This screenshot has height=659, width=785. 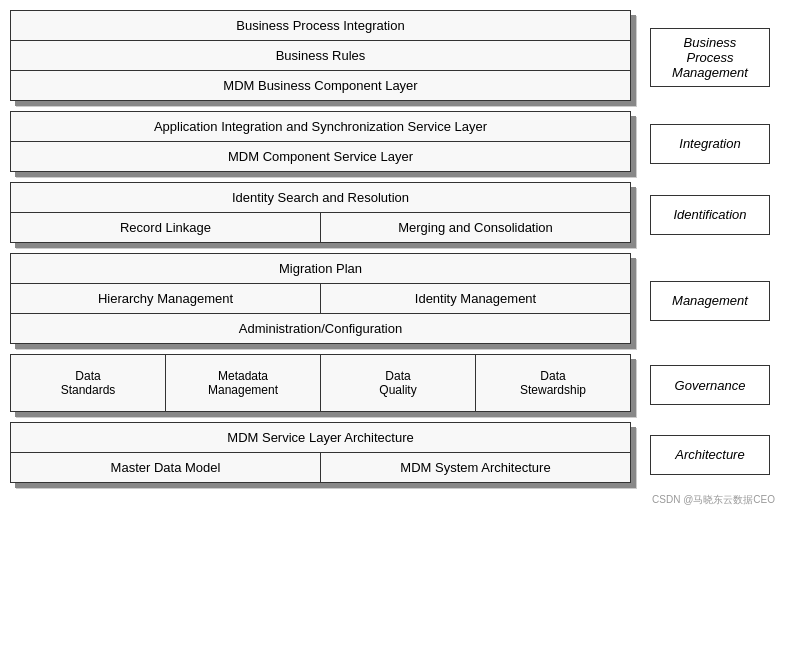 What do you see at coordinates (710, 301) in the screenshot?
I see `label-text-management: Management` at bounding box center [710, 301].